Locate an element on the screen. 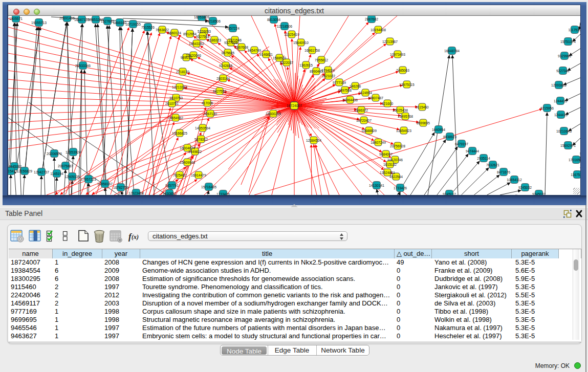 The width and height of the screenshot is (588, 372). svg-text: 1640954 is located at coordinates (439, 130).